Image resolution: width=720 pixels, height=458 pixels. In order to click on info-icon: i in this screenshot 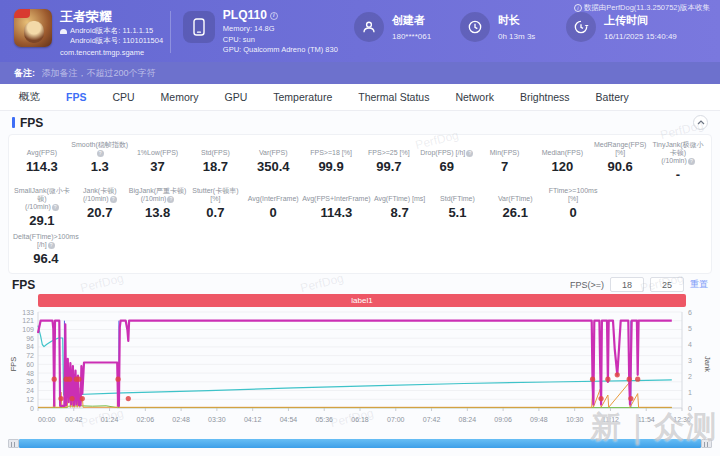, I will do `click(578, 8)`.